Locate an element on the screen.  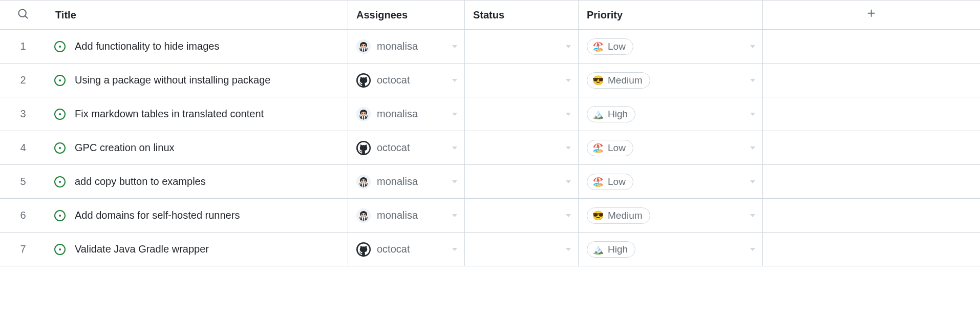
title-cell: Add domains for self-hosted runners is located at coordinates (197, 215).